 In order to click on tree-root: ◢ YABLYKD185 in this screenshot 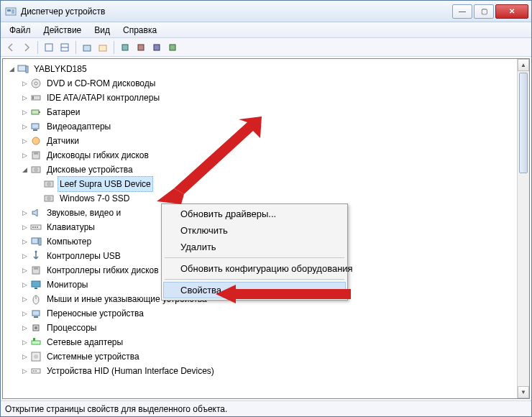, I will do `click(268, 69)`.